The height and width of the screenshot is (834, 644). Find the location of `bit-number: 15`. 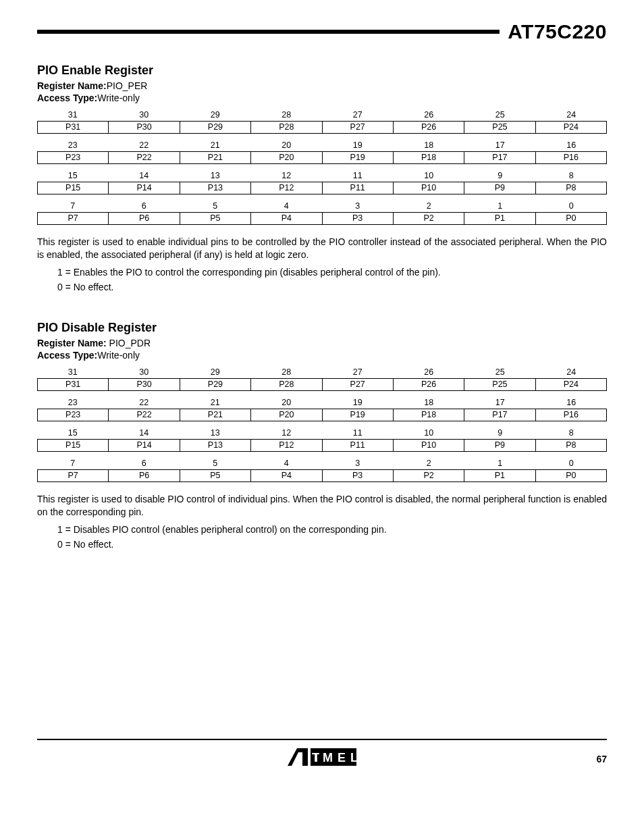

bit-number: 15 is located at coordinates (73, 433).